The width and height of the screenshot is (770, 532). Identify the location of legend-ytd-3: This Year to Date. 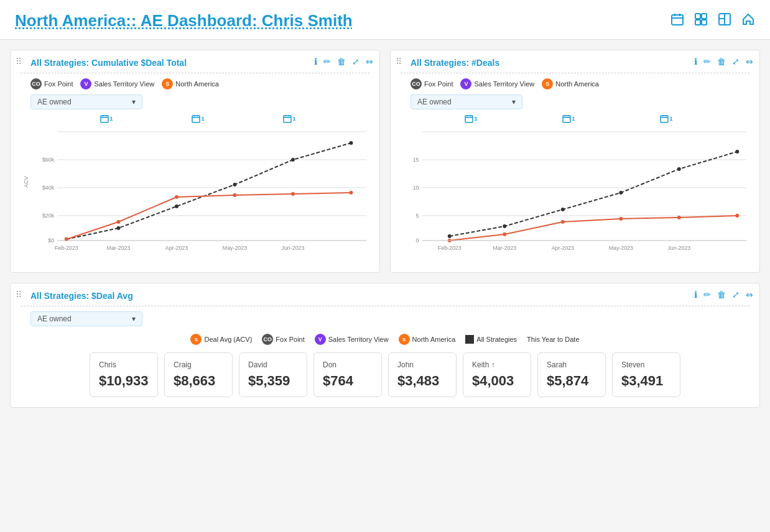
(553, 339).